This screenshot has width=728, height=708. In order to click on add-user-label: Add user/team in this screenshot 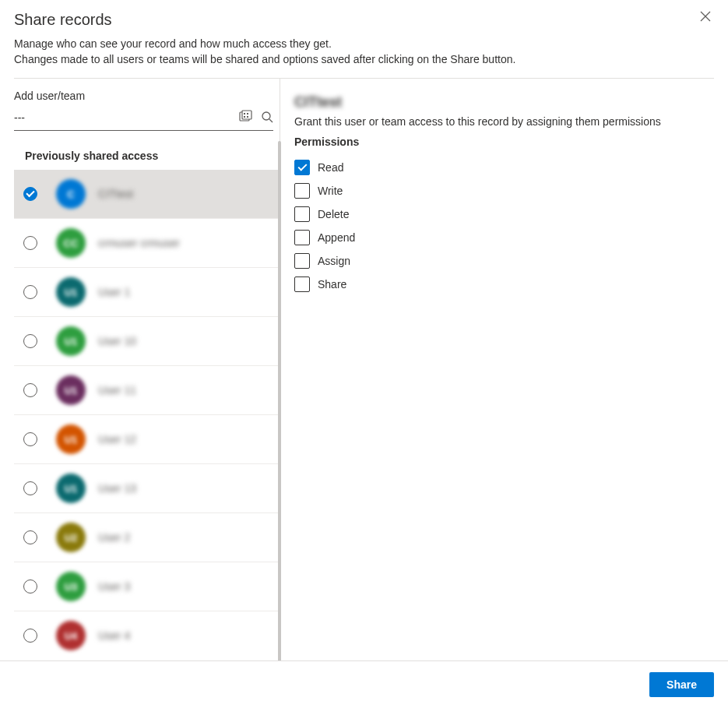, I will do `click(146, 93)`.